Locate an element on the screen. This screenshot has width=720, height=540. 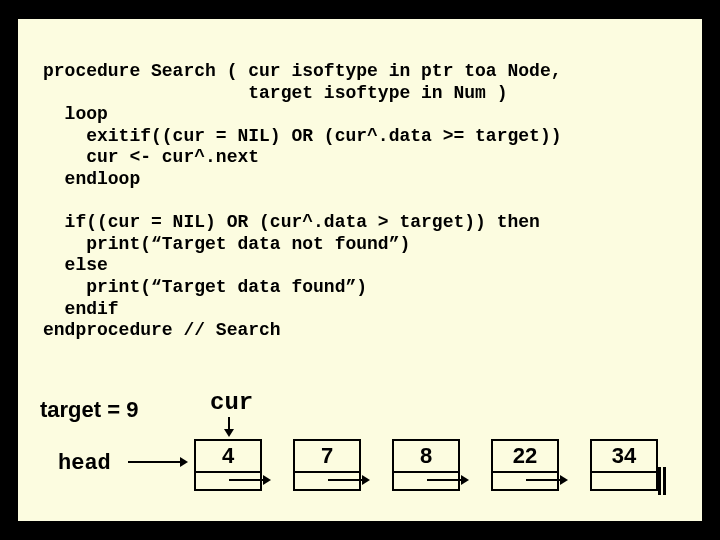
node-value: 8 is located at coordinates (426, 456).